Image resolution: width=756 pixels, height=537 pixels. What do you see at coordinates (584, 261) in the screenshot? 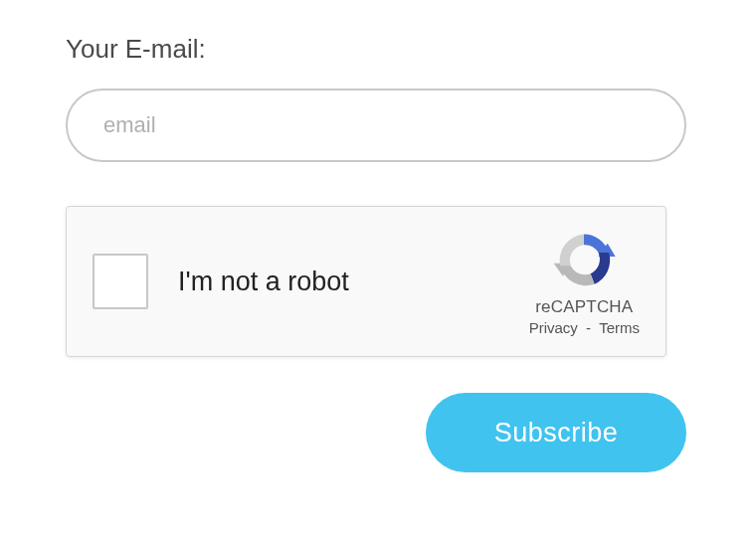
I see `recaptcha-logo-icon` at bounding box center [584, 261].